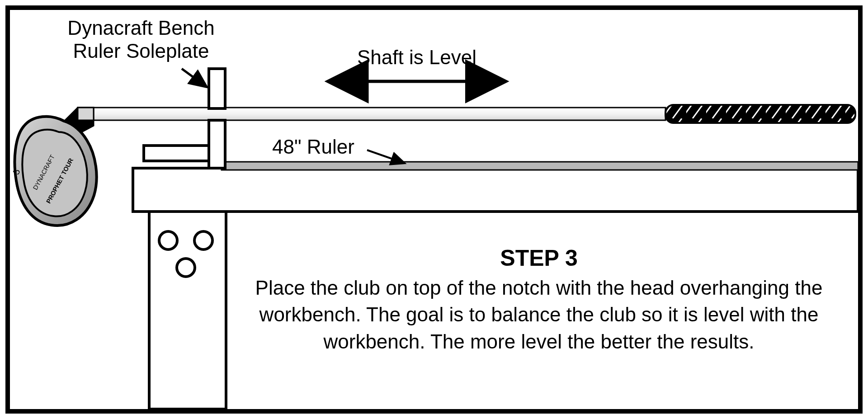 The height and width of the screenshot is (419, 868). What do you see at coordinates (141, 40) in the screenshot?
I see `soleplate-label: Dynacraft Bench Ruler Soleplate` at bounding box center [141, 40].